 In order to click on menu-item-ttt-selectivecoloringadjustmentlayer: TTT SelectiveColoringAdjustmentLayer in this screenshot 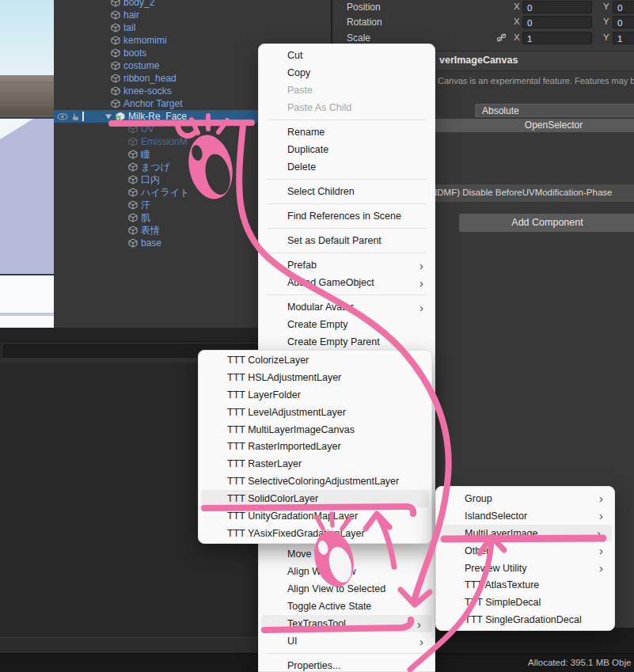, I will do `click(315, 481)`.